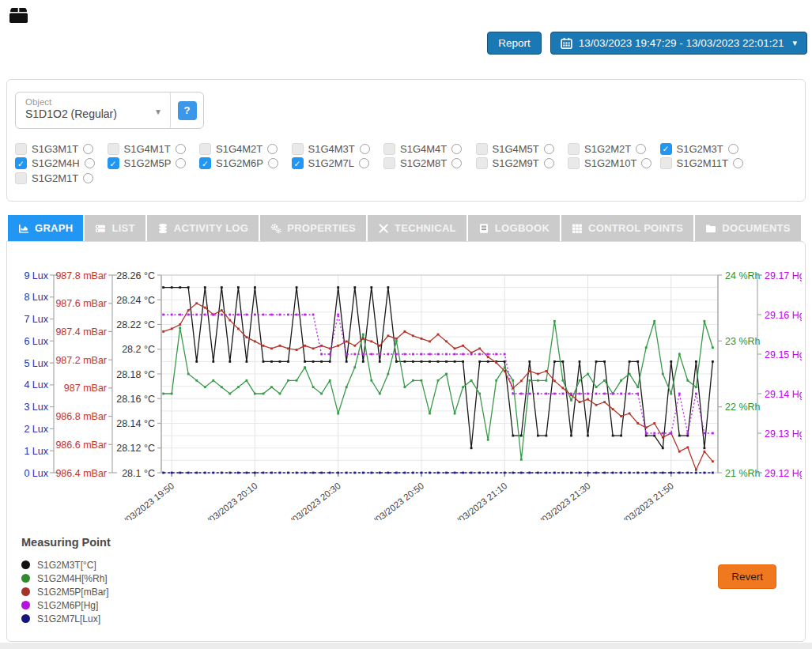 The width and height of the screenshot is (812, 649). Describe the element at coordinates (202, 228) in the screenshot. I see `tab-activity-log: ACTIVITY LOG` at that location.